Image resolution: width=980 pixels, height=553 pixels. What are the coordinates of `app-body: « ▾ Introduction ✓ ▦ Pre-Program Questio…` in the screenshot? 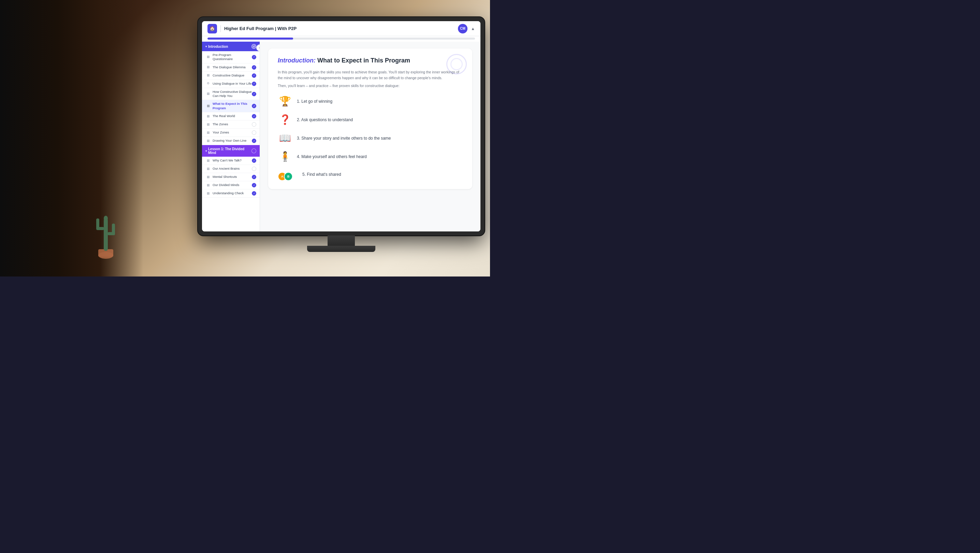 It's located at (341, 136).